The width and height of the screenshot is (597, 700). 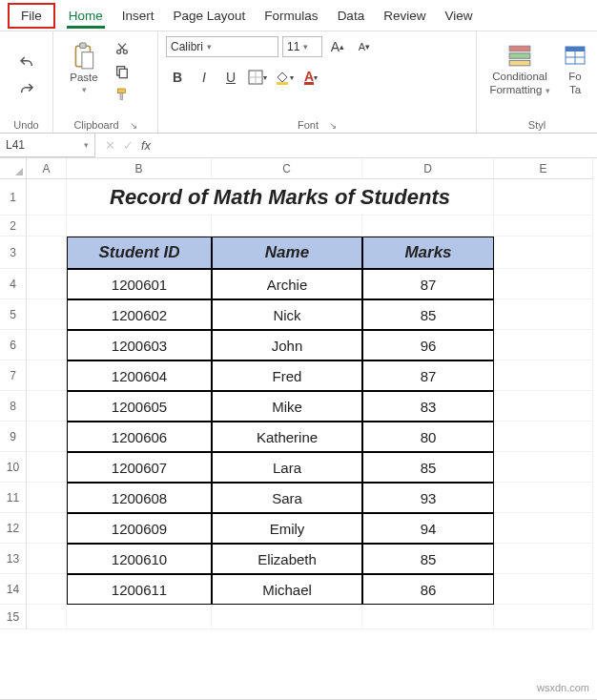 What do you see at coordinates (139, 498) in the screenshot?
I see `cell-id: 1200608` at bounding box center [139, 498].